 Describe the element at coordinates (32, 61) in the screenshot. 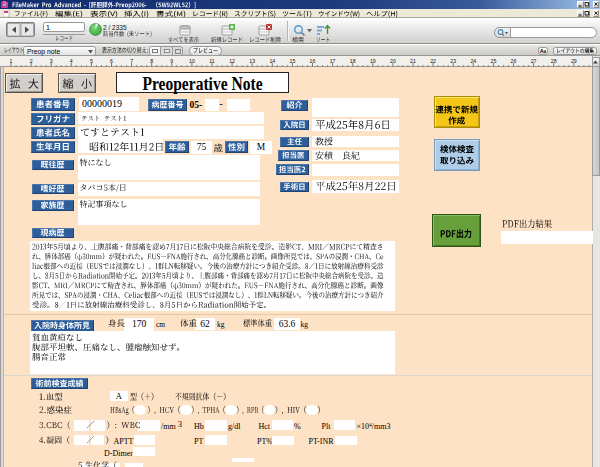

I see `svg-text: 2` at that location.